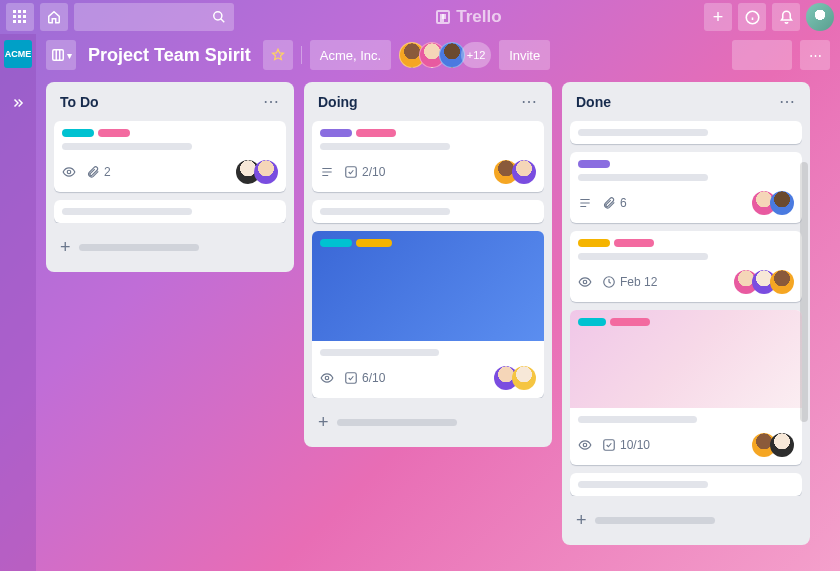 This screenshot has height=571, width=840. Describe the element at coordinates (58, 55) in the screenshot. I see `board-icon` at that location.